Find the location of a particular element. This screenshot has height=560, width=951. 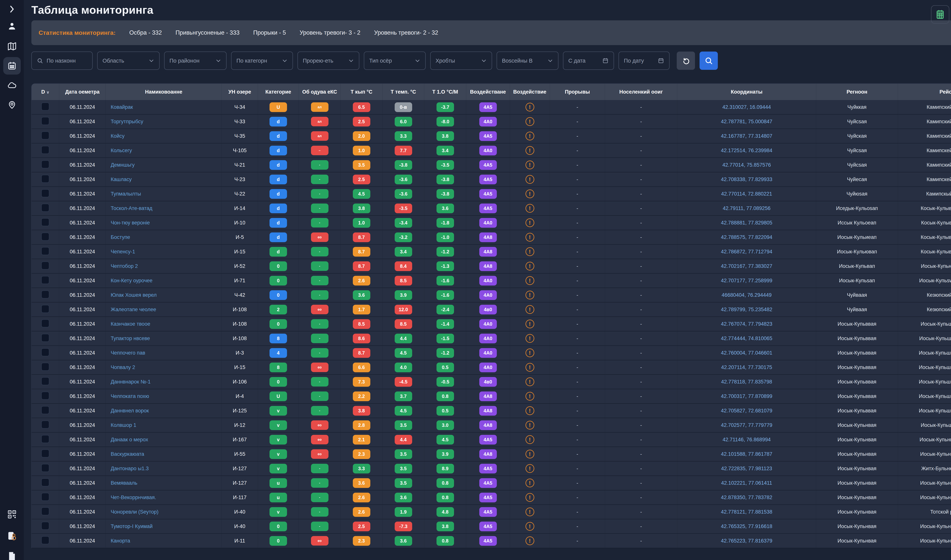

coordinates-link: 42.700317, 77.870899 is located at coordinates (746, 396).